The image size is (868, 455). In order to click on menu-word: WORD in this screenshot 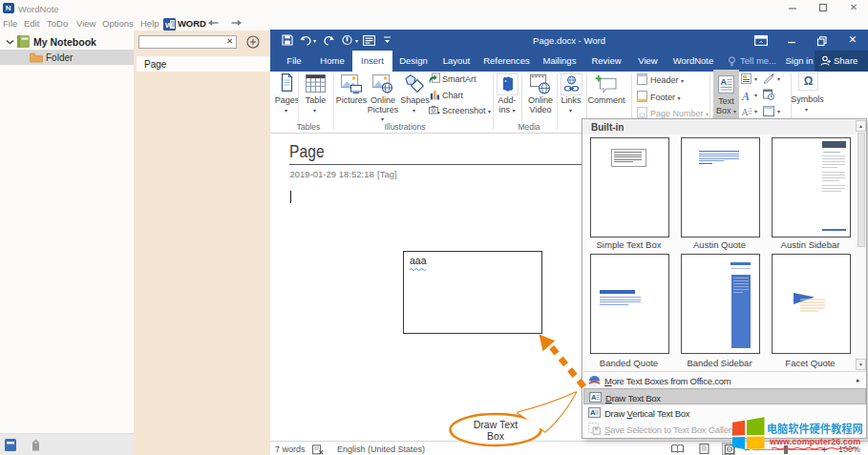, I will do `click(192, 23)`.